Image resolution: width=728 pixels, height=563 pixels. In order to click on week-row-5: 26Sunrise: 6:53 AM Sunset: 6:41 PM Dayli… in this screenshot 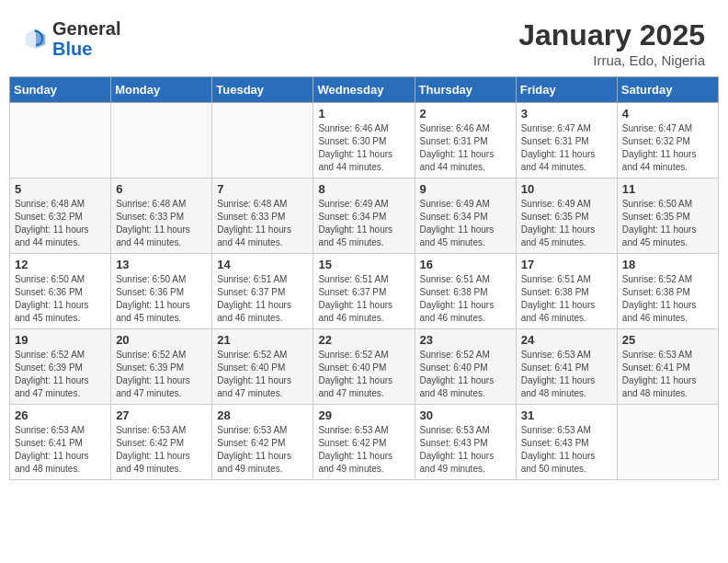, I will do `click(364, 442)`.